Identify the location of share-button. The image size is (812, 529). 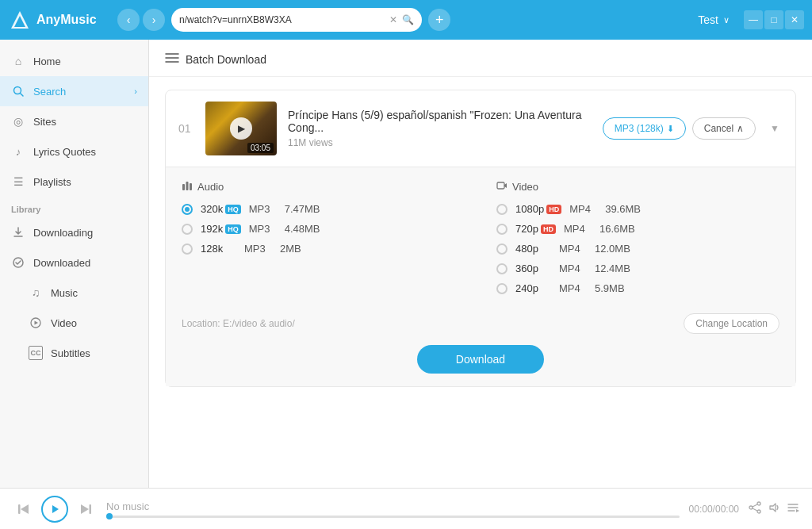
(755, 509).